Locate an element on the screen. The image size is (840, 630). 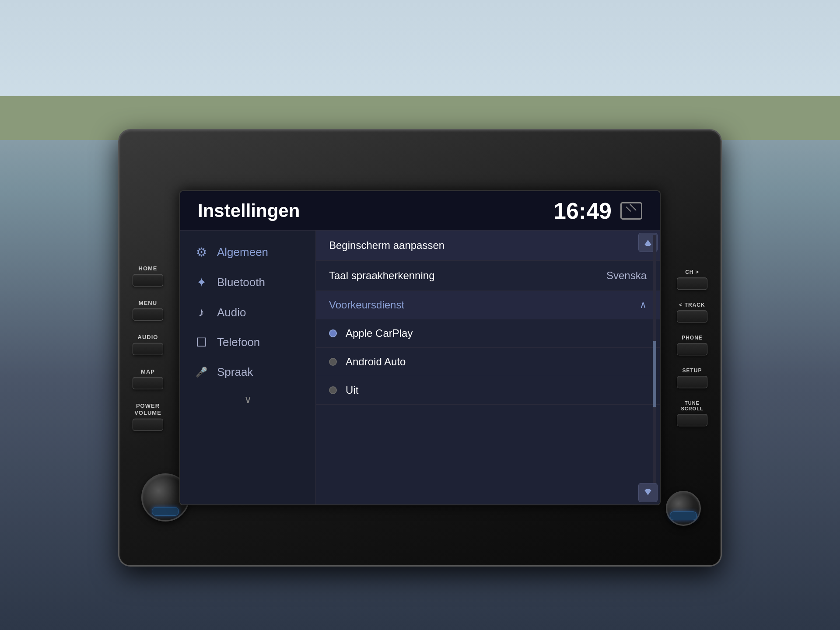
right-controls: CH > < TRACK PHONE SETUP TUNE SCROLL is located at coordinates (692, 347).